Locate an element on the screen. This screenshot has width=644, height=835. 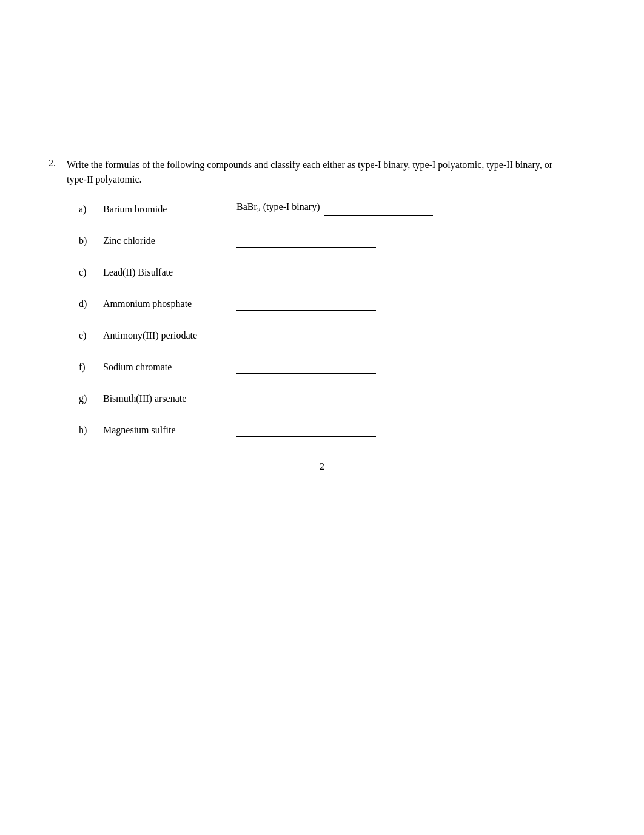
answer-area-f is located at coordinates (306, 374).